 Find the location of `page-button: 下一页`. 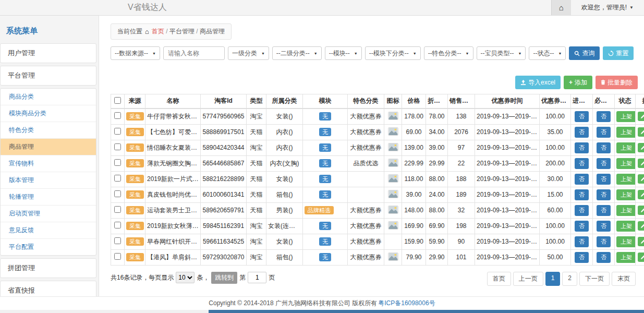

page-button: 下一页 is located at coordinates (594, 279).